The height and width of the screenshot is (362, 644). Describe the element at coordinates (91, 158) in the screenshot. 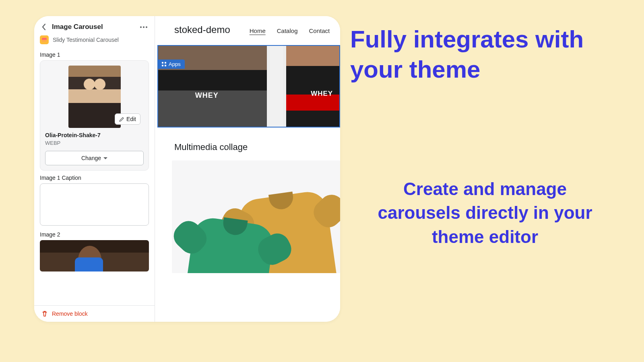

I see `change-label: Change` at that location.